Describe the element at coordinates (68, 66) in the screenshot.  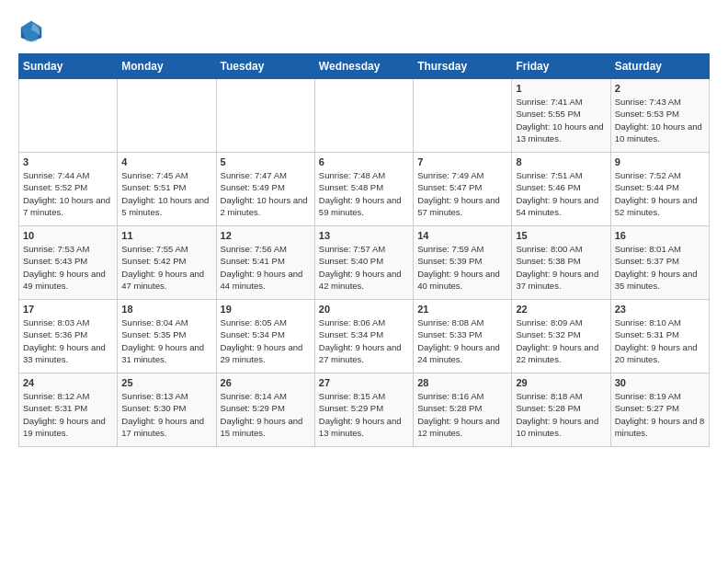
I see `weekday-header: Sunday` at that location.